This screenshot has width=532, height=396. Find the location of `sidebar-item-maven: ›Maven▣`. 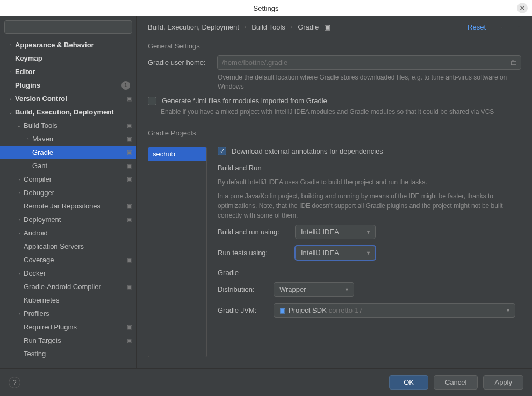

sidebar-item-maven: ›Maven▣ is located at coordinates (68, 139).